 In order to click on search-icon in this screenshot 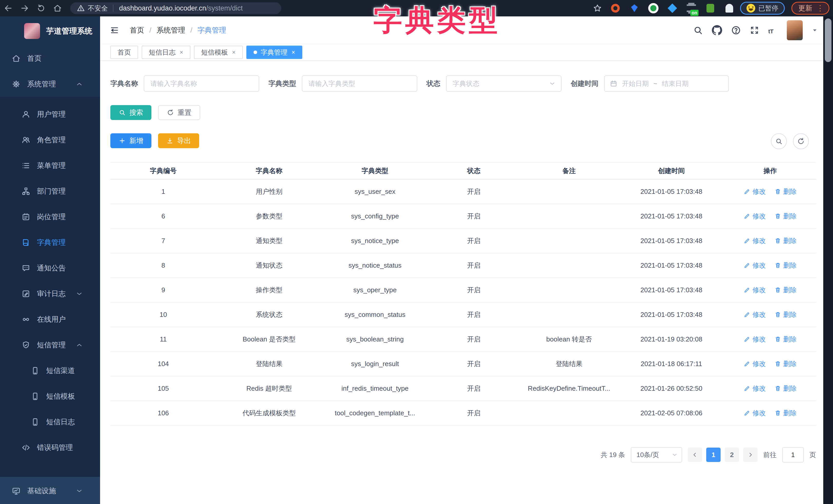, I will do `click(698, 30)`.